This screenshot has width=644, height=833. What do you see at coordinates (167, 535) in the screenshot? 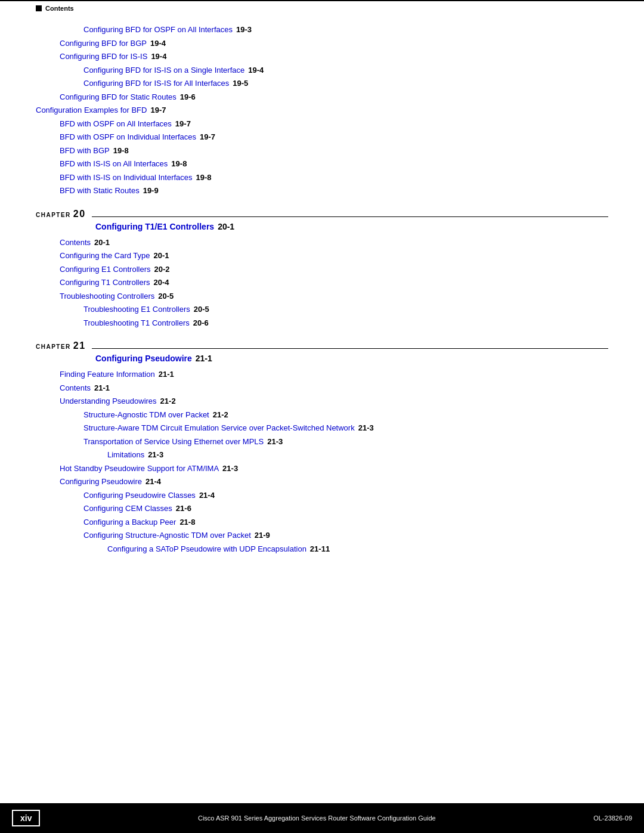
I see `toc-link: Configuring Structure-Agnostic TDM over …` at bounding box center [167, 535].